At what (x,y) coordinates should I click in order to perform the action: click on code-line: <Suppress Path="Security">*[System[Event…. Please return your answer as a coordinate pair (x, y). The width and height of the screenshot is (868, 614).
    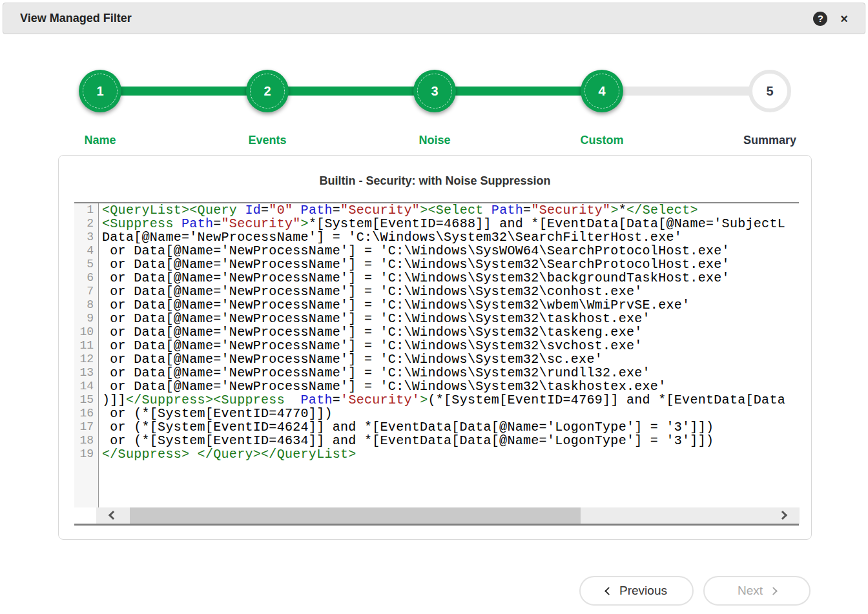
    Looking at the image, I should click on (451, 223).